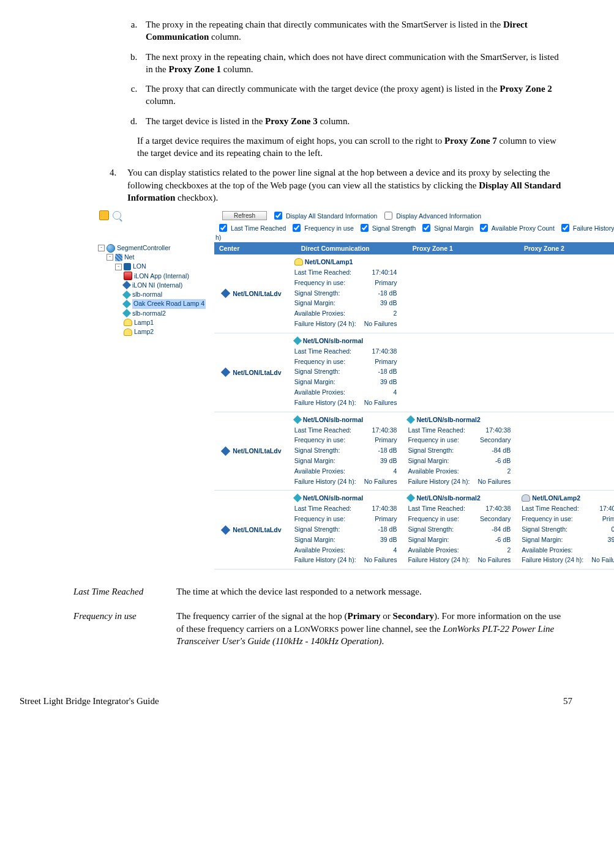 The image size is (614, 868). I want to click on footer-page: 57, so click(568, 701).